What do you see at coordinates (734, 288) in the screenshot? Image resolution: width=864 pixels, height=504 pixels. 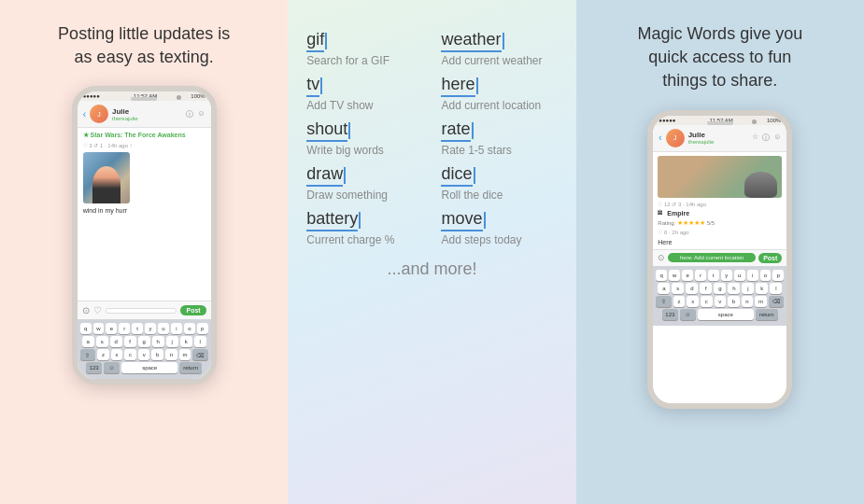 I see `rkey-h: h` at bounding box center [734, 288].